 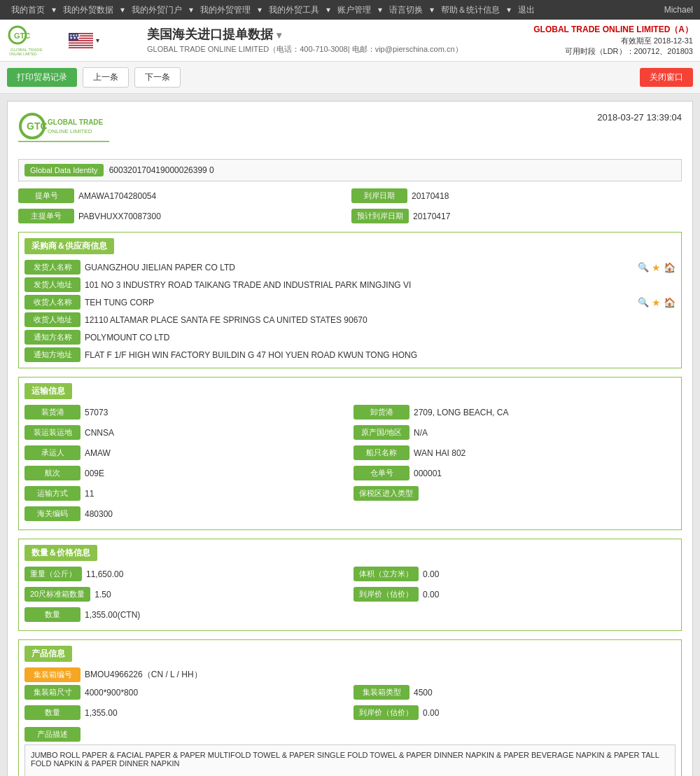 What do you see at coordinates (162, 170) in the screenshot?
I see `global-data-identity-value: 600320170419000026399 0` at bounding box center [162, 170].